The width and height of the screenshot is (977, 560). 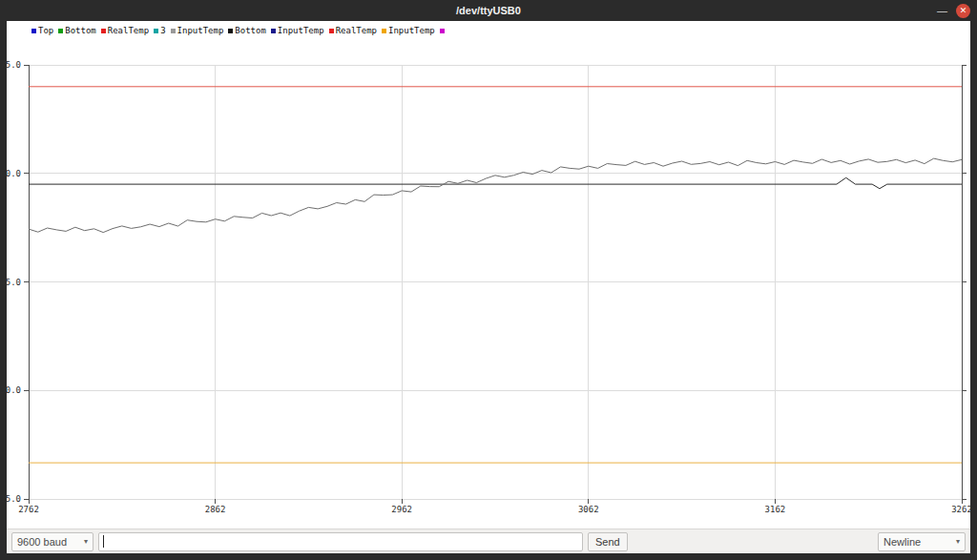 I want to click on y-axis-label: 15.0, so click(x=10, y=499).